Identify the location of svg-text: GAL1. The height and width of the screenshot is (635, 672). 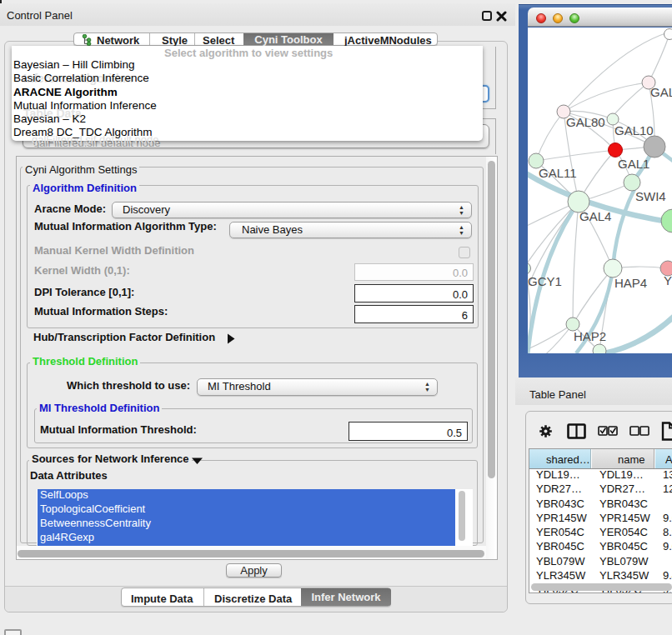
(634, 163).